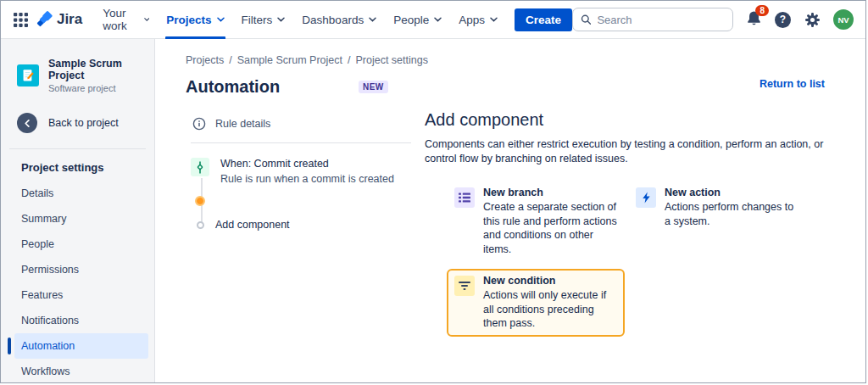 The width and height of the screenshot is (868, 385). Describe the element at coordinates (543, 20) in the screenshot. I see `create-button: Create` at that location.